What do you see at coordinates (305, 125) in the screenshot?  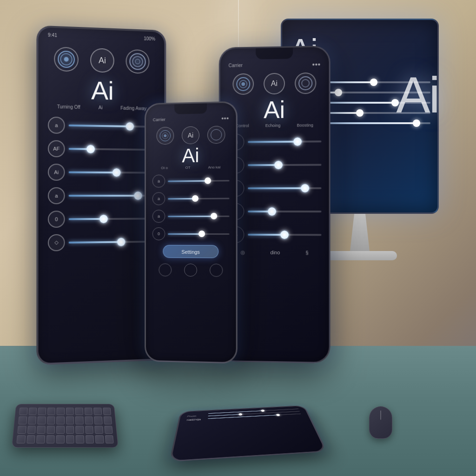 I see `phone-right-subtitle-3: Boosting` at bounding box center [305, 125].